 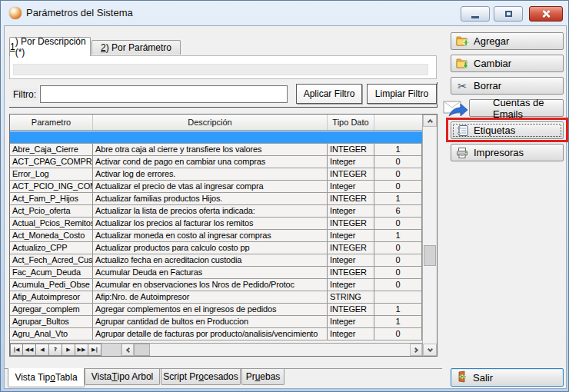 What do you see at coordinates (398, 122) in the screenshot?
I see `column-header-valor` at bounding box center [398, 122].